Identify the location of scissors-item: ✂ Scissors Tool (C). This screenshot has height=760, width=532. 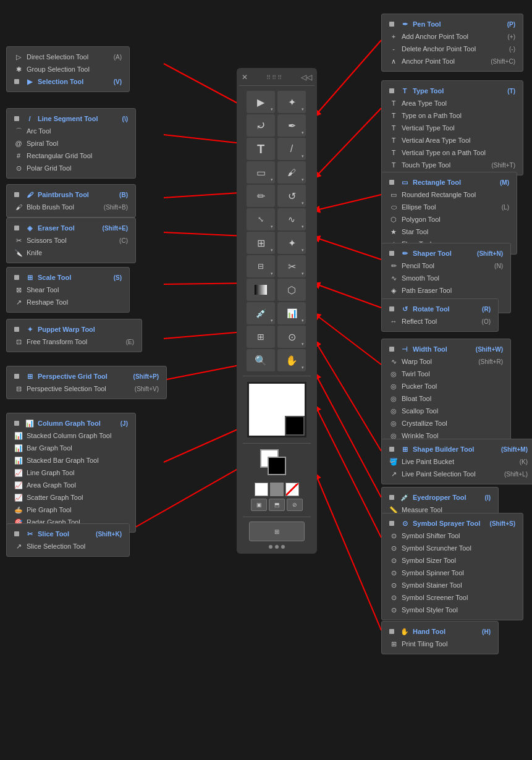
(71, 240).